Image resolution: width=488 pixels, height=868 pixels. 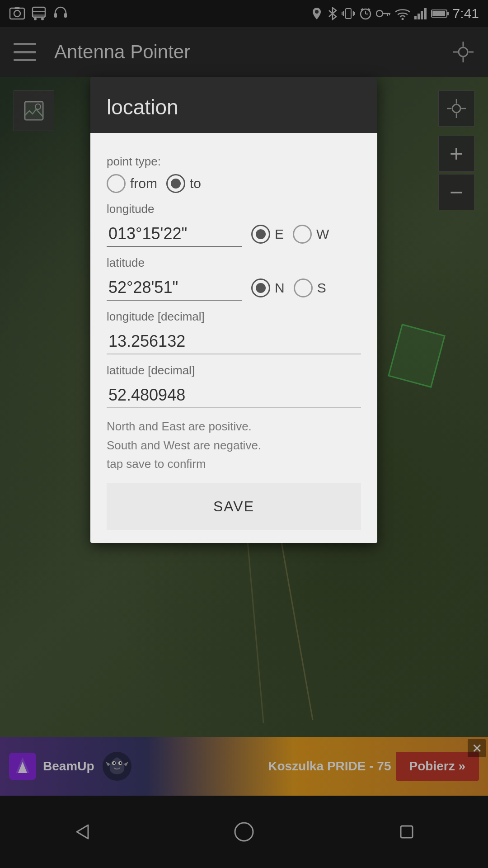 What do you see at coordinates (183, 184) in the screenshot?
I see `to-radio: to` at bounding box center [183, 184].